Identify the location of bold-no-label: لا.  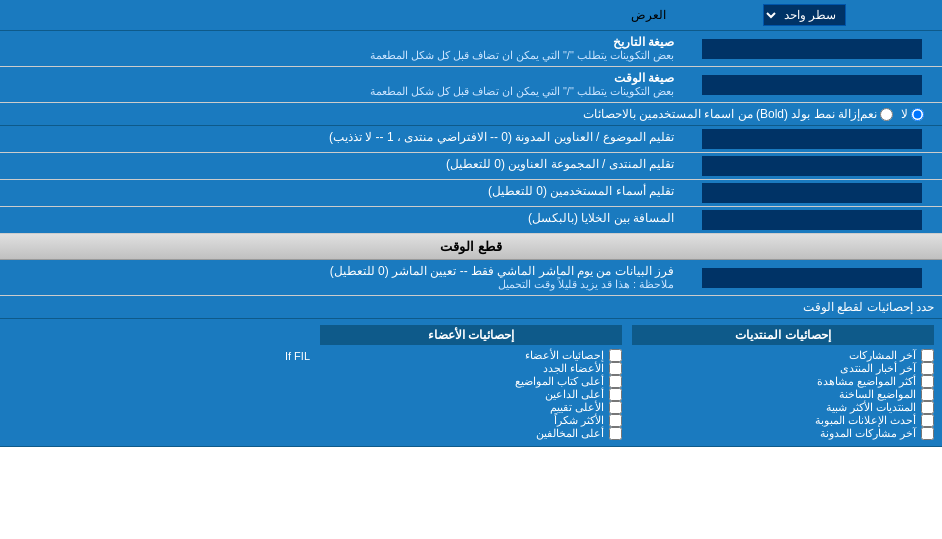
(904, 114).